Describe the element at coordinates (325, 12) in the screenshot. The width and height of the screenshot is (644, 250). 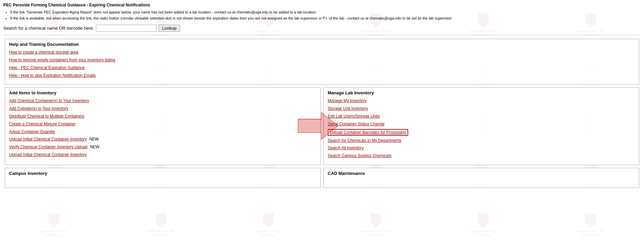
I see `notice-item-1: If the link "Generate PEC Expiration Agi…` at that location.